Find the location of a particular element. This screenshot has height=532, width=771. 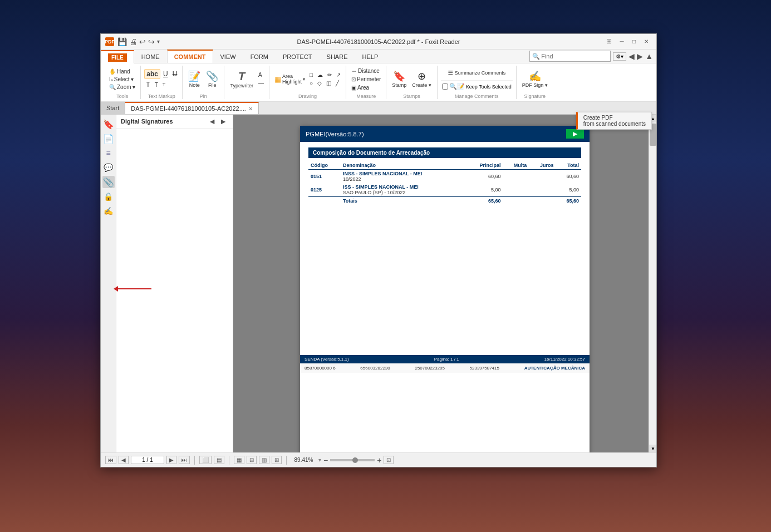

note-button: 📝 Note is located at coordinates (194, 79).